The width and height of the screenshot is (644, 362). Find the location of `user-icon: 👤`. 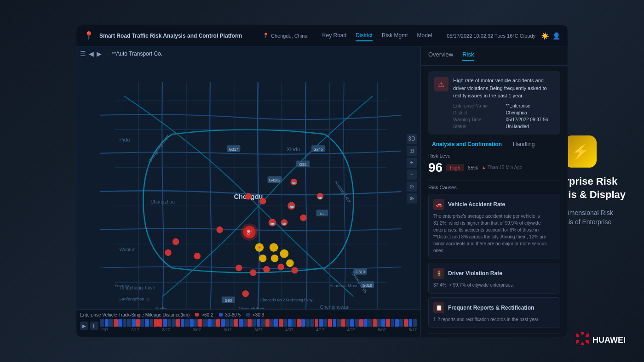

user-icon: 👤 is located at coordinates (557, 36).